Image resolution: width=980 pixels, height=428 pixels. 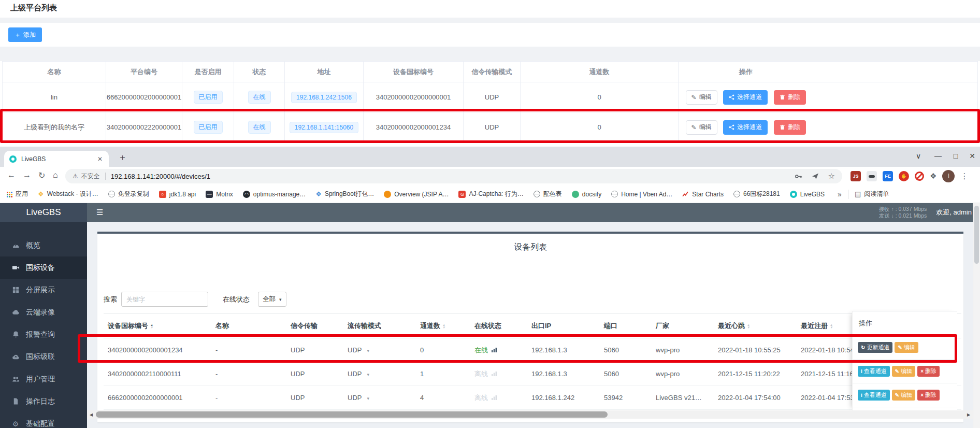 What do you see at coordinates (44, 420) in the screenshot?
I see `sidebar-item-basic-config: ⚙ 基础配置` at bounding box center [44, 420].